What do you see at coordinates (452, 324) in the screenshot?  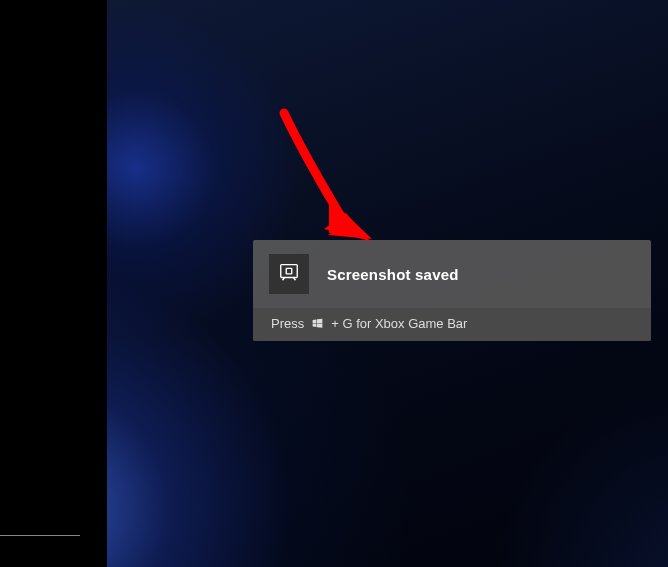 I see `notification-hint: Press + G for Xbox Game Bar` at bounding box center [452, 324].